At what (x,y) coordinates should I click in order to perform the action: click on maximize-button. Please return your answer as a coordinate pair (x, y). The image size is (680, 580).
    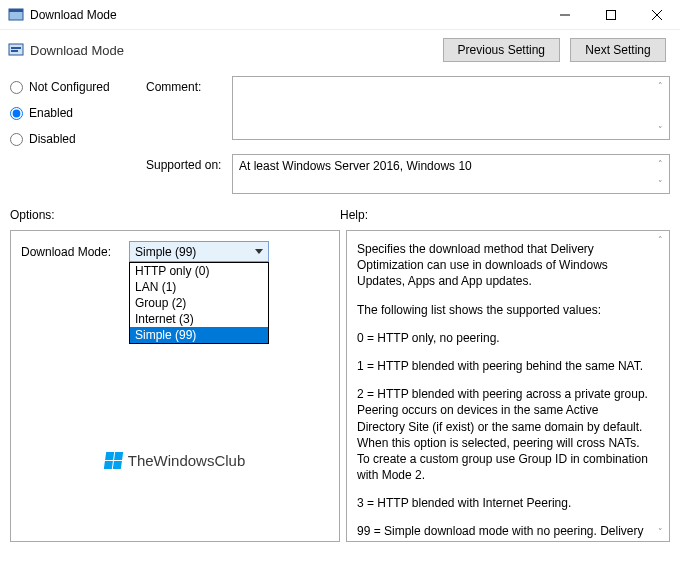
    Looking at the image, I should click on (611, 14).